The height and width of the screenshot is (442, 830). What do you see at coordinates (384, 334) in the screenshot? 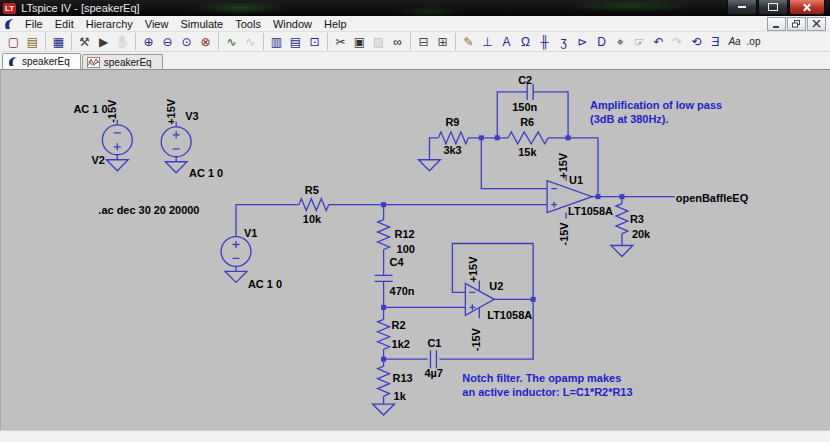
I see `resistor-R2` at bounding box center [384, 334].